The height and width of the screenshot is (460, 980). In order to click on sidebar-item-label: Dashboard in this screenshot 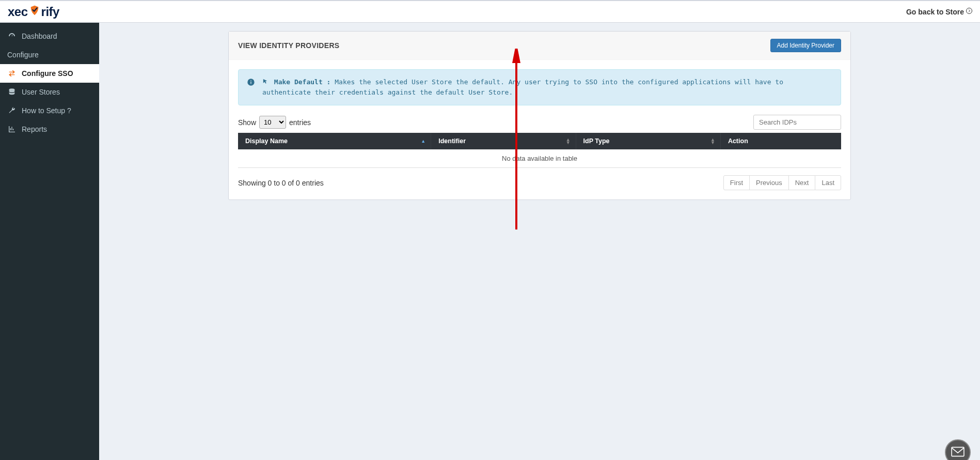, I will do `click(39, 36)`.